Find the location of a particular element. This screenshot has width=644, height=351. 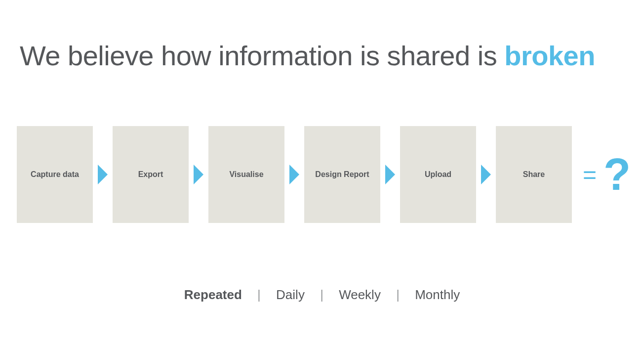

headline-prefix: We believe how information is shared is is located at coordinates (262, 55).